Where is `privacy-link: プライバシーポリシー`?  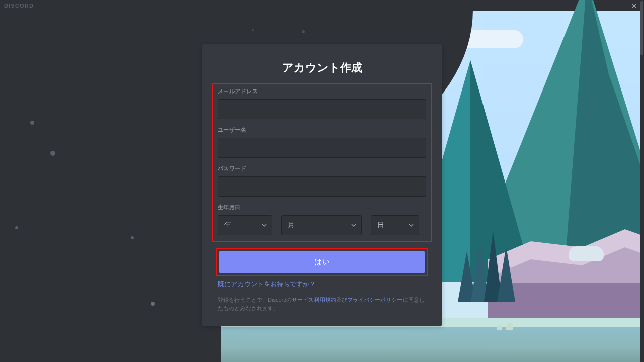
privacy-link: プライバシーポリシー is located at coordinates (375, 300).